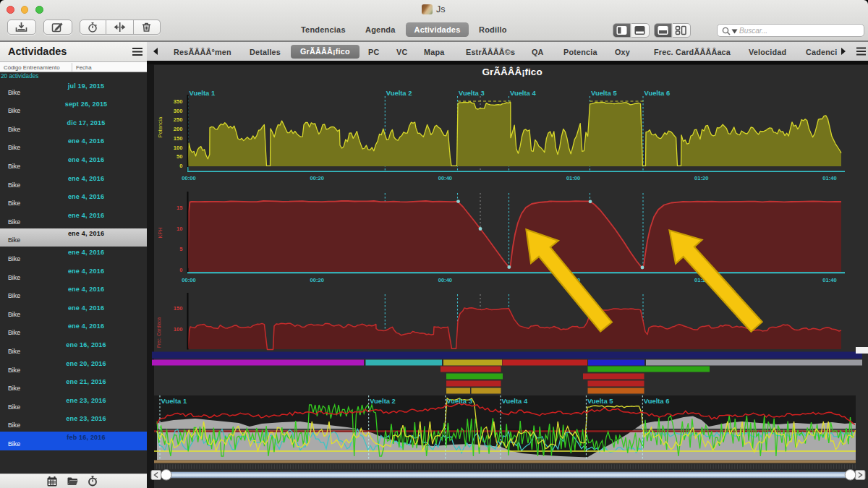 The width and height of the screenshot is (868, 488). Describe the element at coordinates (161, 233) in the screenshot. I see `svg-text: KPH` at that location.